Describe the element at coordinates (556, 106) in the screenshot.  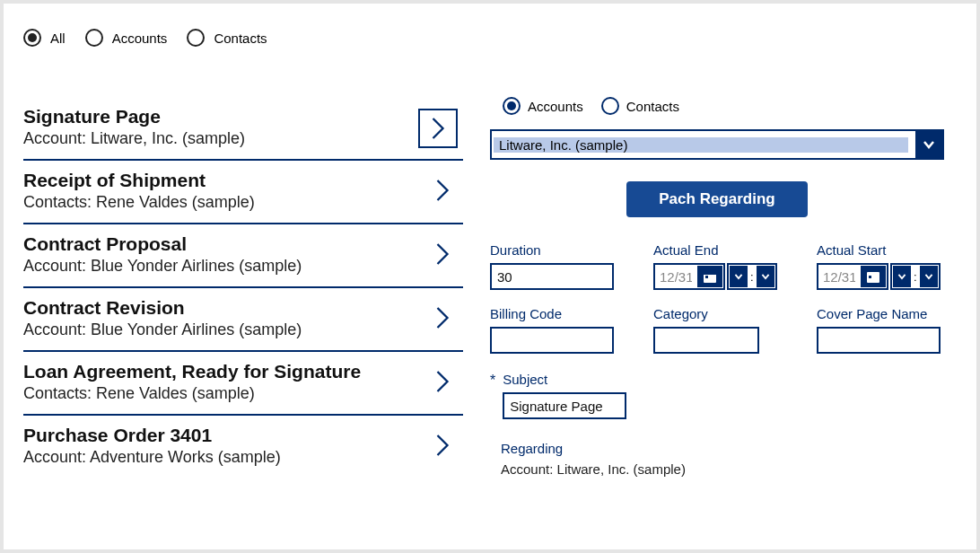
I see `panel-accounts-label: Accounts` at that location.